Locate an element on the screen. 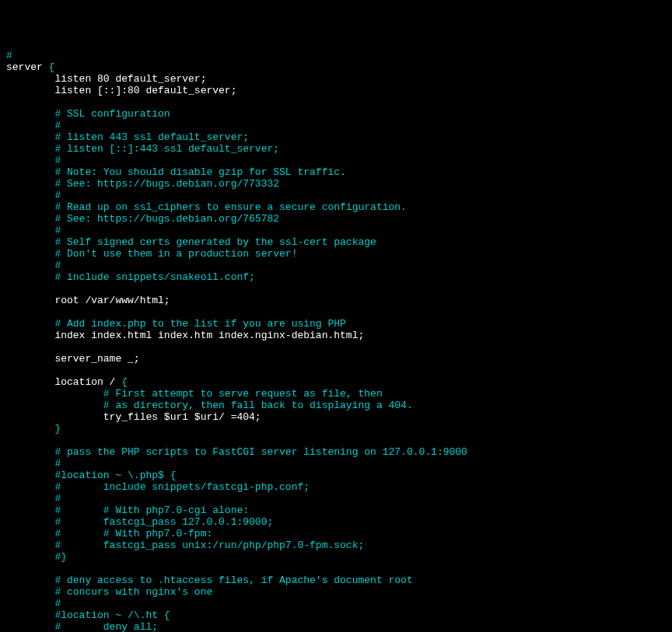 This screenshot has height=632, width=672. code-line: # as directory, then fall back to displa… is located at coordinates (336, 406).